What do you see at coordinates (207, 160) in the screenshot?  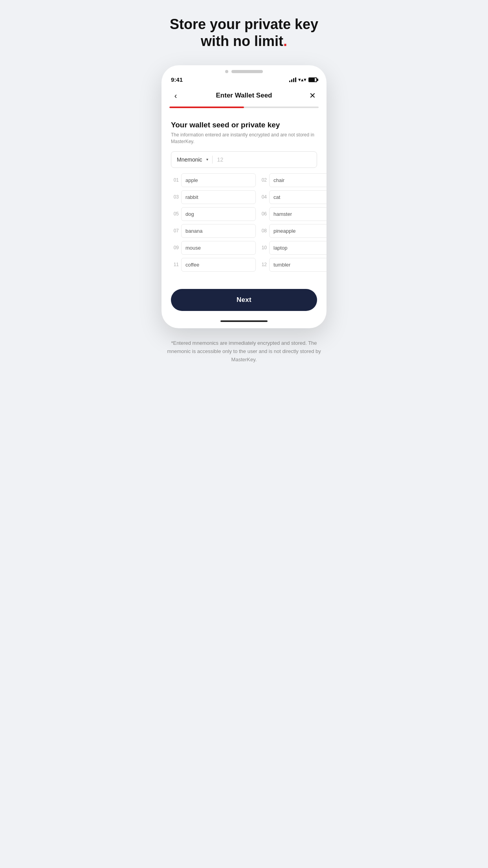 I see `chevron-down-icon: ▾` at bounding box center [207, 160].